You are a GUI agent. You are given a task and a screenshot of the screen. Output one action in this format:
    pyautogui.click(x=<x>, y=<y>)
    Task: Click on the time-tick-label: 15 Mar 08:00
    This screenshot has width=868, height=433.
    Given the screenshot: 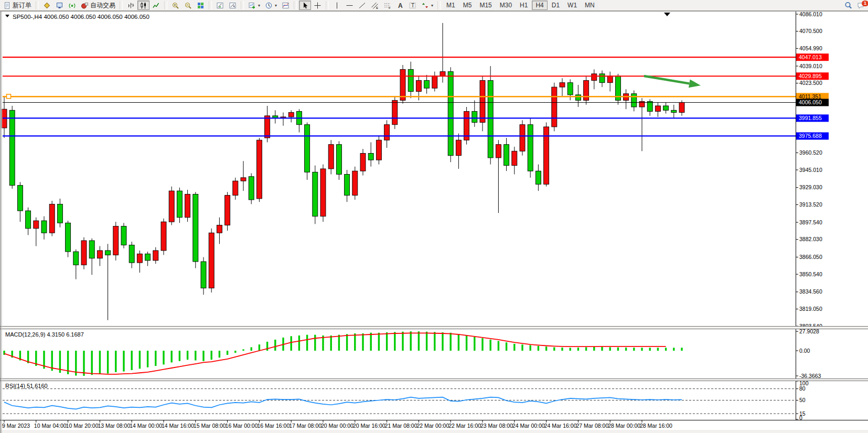 What is the action you would take?
    pyautogui.click(x=210, y=426)
    